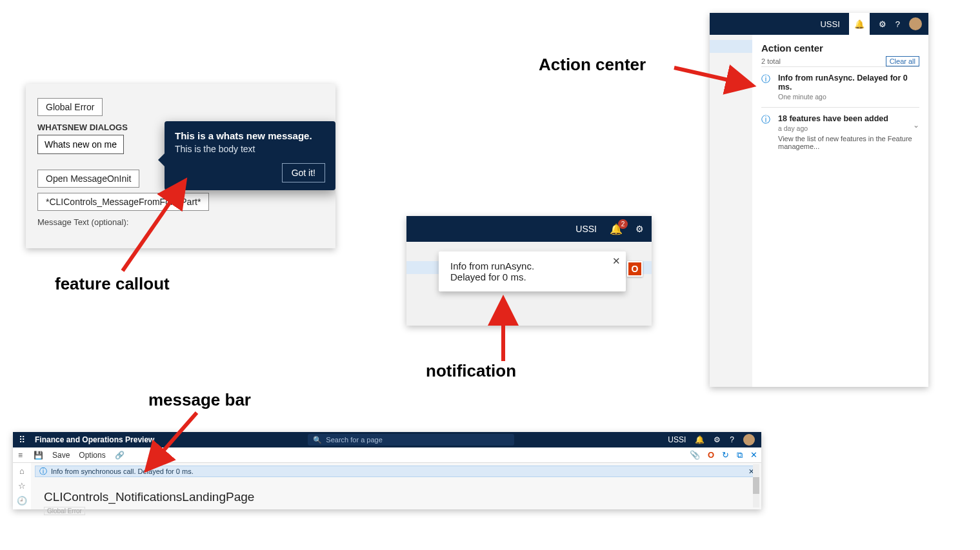 The image size is (980, 550). Describe the element at coordinates (22, 440) in the screenshot. I see `waffle-icon: ⠿` at that location.